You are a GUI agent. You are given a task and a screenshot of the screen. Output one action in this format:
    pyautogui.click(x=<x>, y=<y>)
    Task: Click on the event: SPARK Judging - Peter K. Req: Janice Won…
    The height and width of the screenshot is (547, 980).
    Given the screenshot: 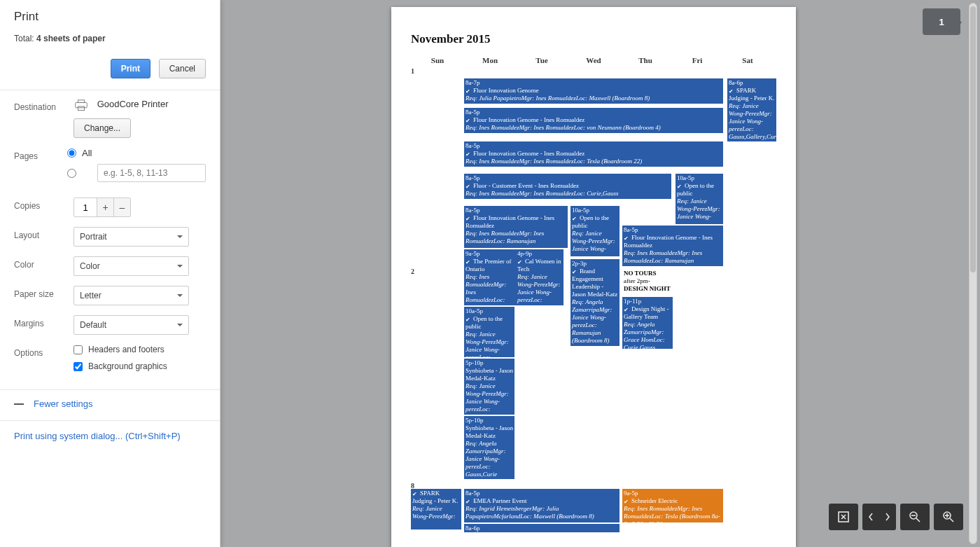 What is the action you would take?
    pyautogui.click(x=436, y=509)
    